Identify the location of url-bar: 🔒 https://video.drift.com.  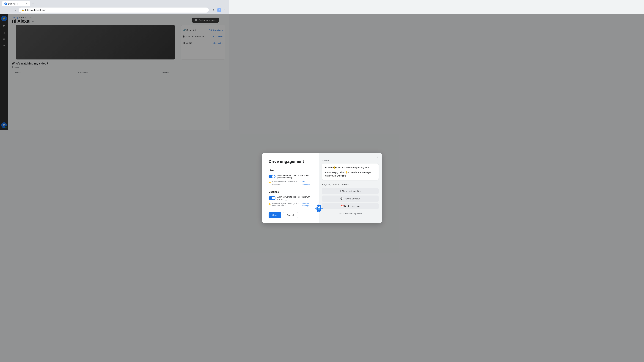
(114, 10).